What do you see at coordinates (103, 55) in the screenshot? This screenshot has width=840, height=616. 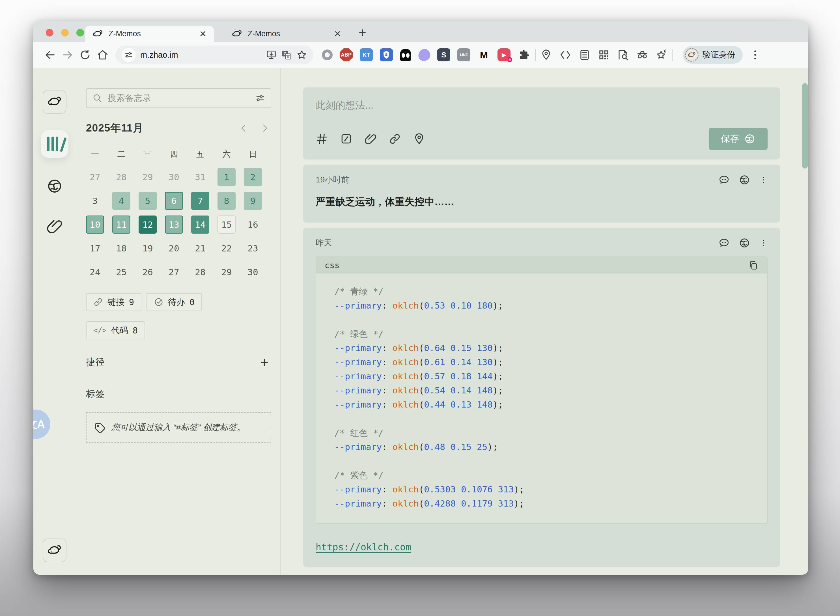 I see `home-button` at bounding box center [103, 55].